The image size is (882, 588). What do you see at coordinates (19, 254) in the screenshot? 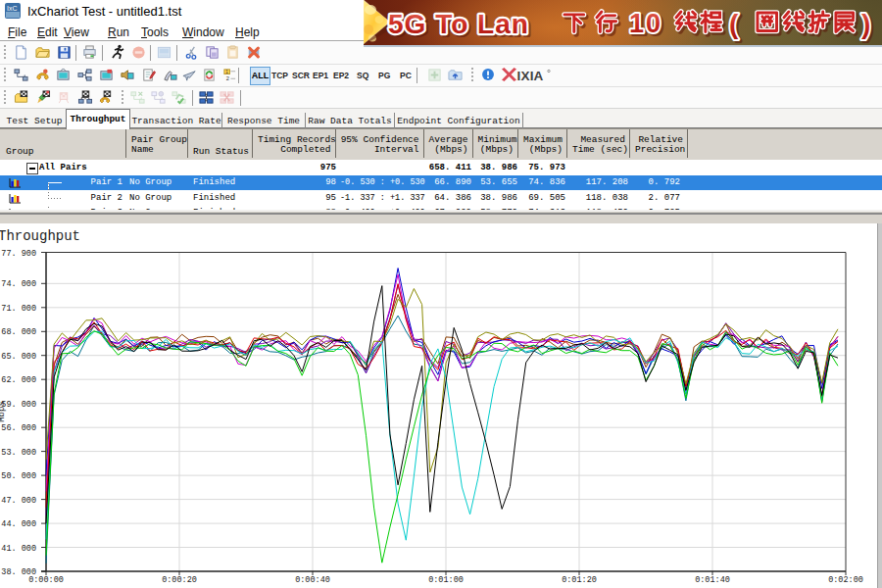
I see `svg-text: 77. 900` at bounding box center [19, 254].